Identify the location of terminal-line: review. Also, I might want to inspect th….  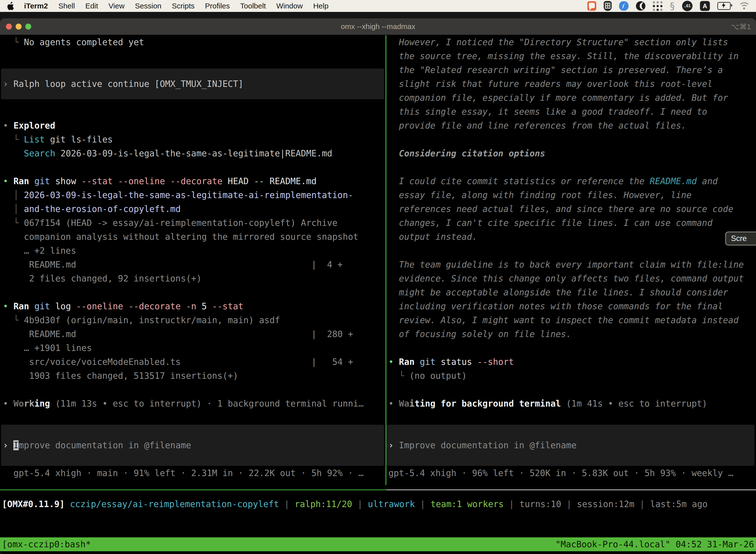
(572, 320).